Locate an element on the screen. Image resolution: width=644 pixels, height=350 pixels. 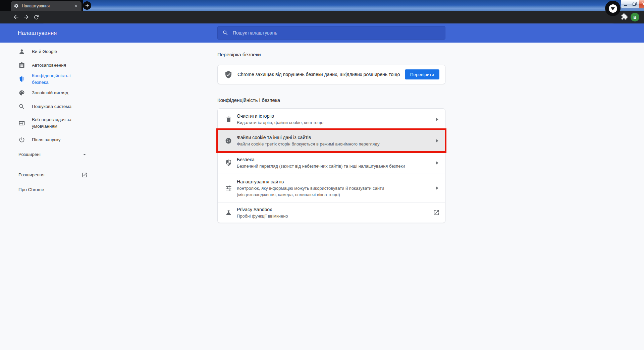
plus-icon is located at coordinates (87, 6).